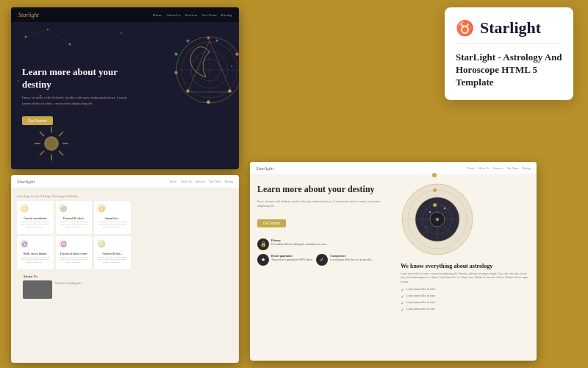  What do you see at coordinates (292, 258) in the screenshot?
I see `rp-feature-guarantee-text: Result guarantee This process is guarant…` at bounding box center [292, 258].